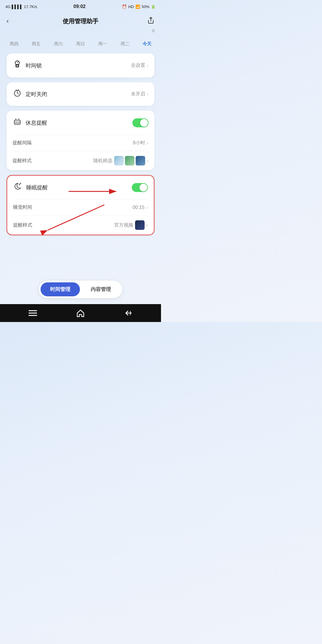 The image size is (322, 644). What do you see at coordinates (80, 272) in the screenshot?
I see `bottom-tabs-wrap: 时间管理 内容管理` at bounding box center [80, 272].